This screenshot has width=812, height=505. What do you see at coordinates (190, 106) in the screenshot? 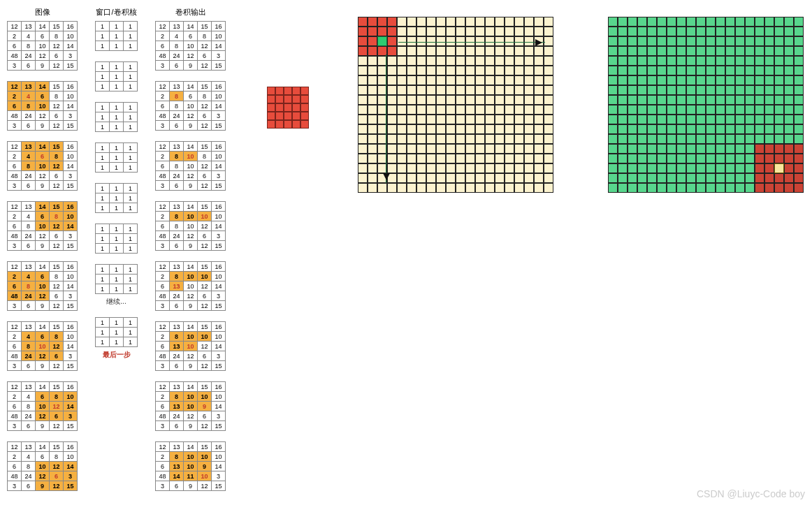
I see `data-grid: 121314151628681068101214482412633691215` at bounding box center [190, 106].